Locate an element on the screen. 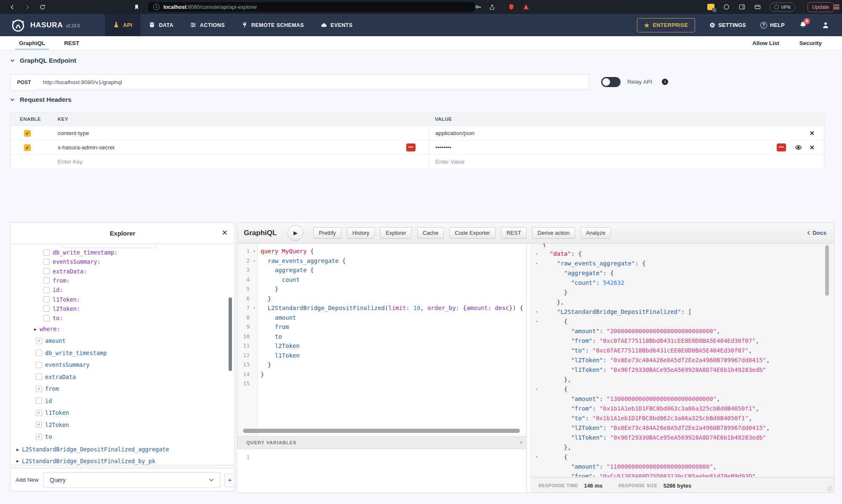  cache-button: Cache is located at coordinates (431, 233).